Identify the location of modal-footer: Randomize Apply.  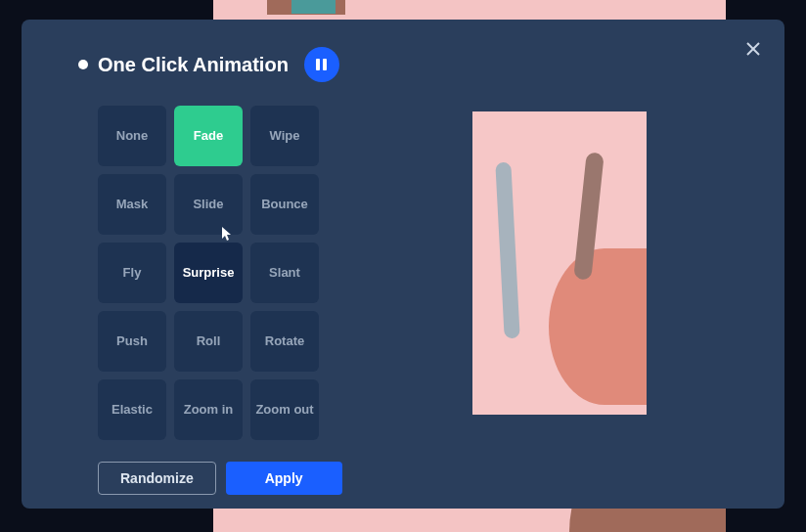
(211, 478).